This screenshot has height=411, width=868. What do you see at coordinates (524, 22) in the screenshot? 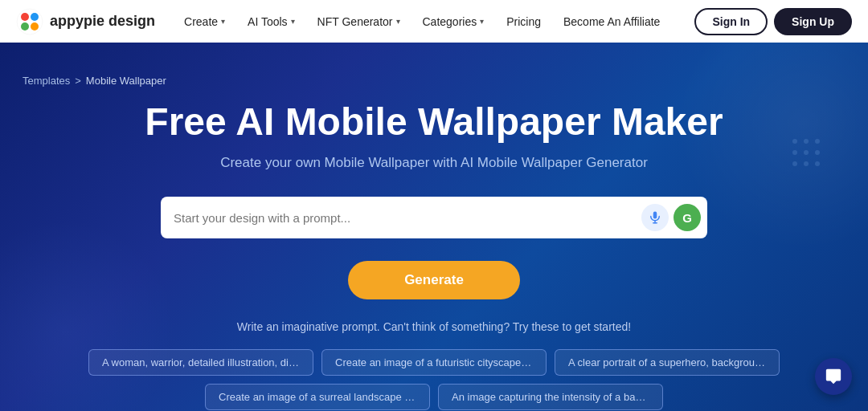
I see `nav-item-pricing: Pricing` at bounding box center [524, 22].